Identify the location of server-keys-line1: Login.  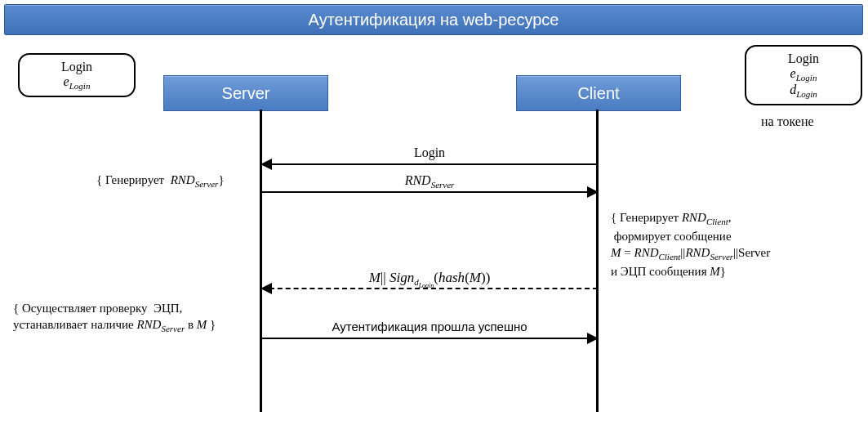
(77, 67).